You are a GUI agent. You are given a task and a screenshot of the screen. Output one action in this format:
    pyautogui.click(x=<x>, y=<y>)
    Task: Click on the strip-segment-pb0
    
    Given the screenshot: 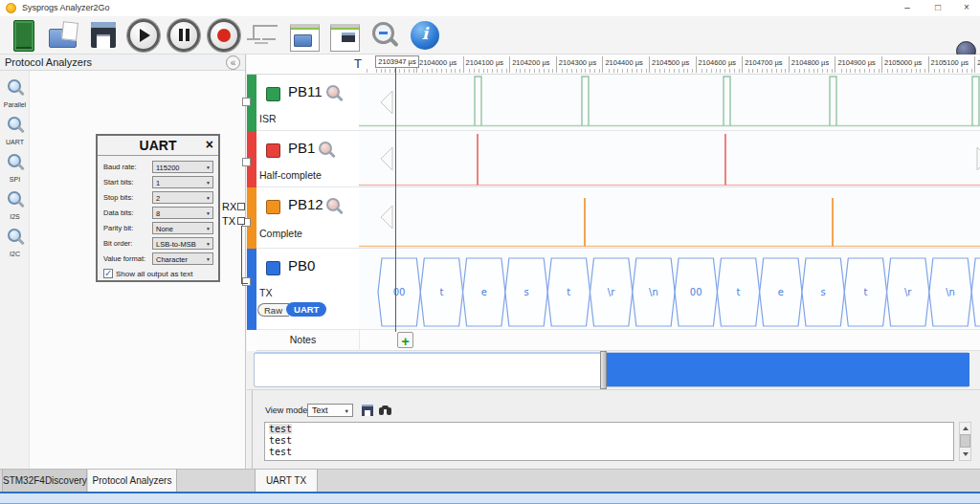 What is the action you would take?
    pyautogui.click(x=252, y=289)
    